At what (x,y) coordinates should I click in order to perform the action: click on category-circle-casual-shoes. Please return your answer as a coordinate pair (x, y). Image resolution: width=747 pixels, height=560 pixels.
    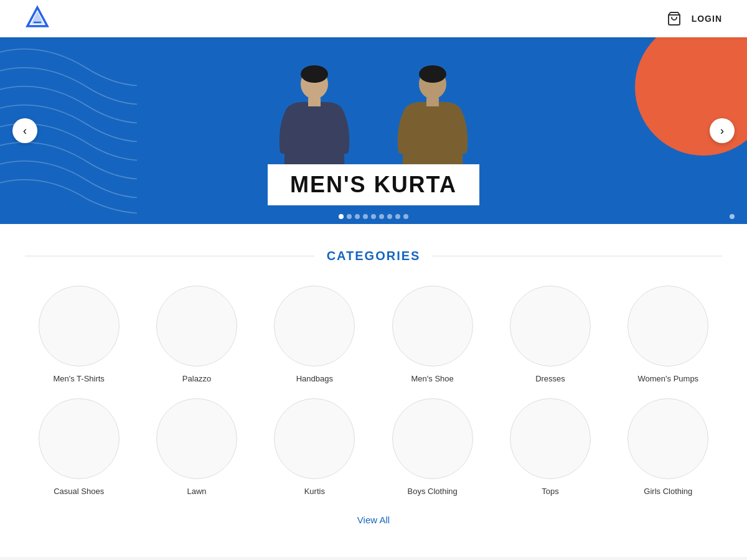
    Looking at the image, I should click on (79, 439).